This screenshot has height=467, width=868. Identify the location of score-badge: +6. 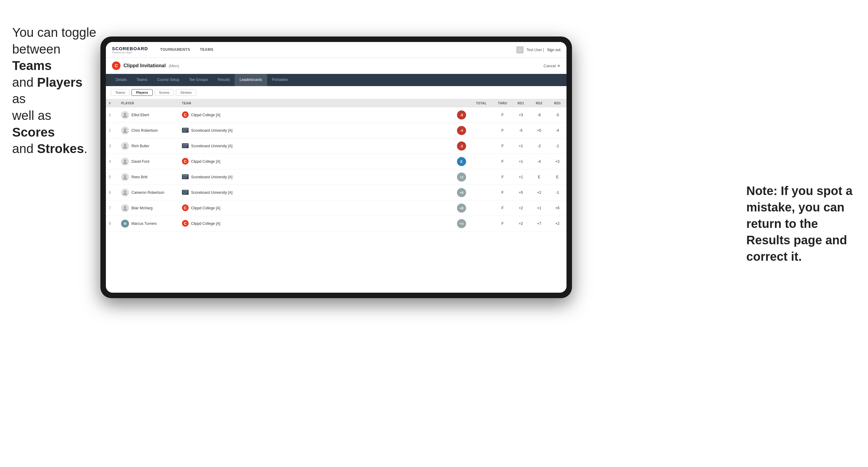
(462, 193).